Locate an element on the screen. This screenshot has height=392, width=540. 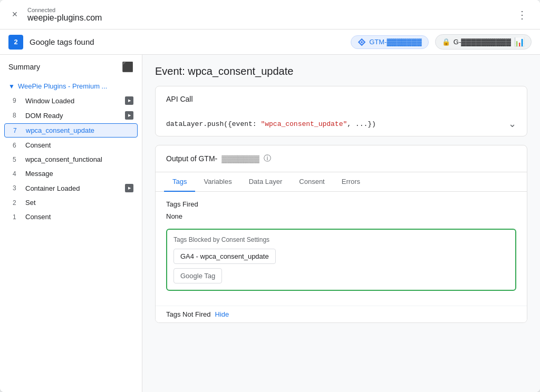
gtm-tag-chip: GTM-▓▓▓▓▓▓▓ is located at coordinates (390, 42).